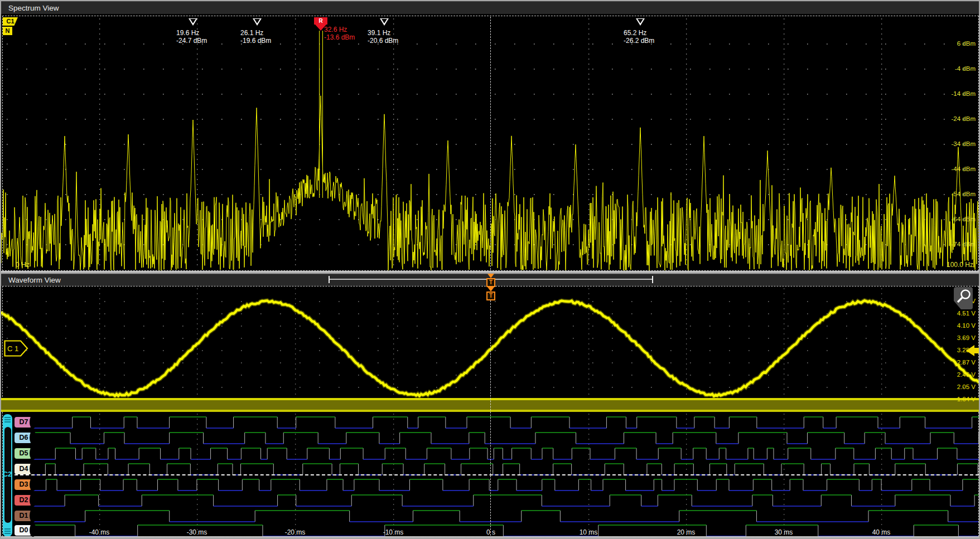 The width and height of the screenshot is (980, 539). I want to click on dbm-axis-label: -14 dBm, so click(964, 94).